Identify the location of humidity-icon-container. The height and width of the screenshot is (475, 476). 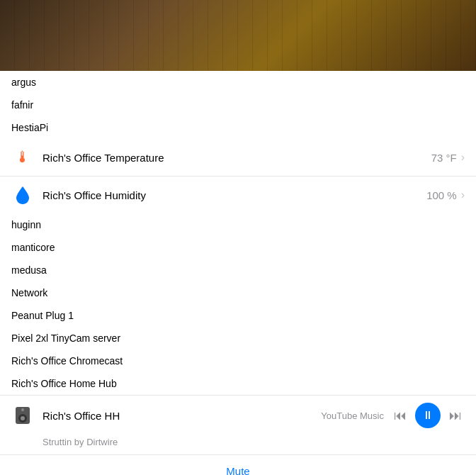
(23, 195).